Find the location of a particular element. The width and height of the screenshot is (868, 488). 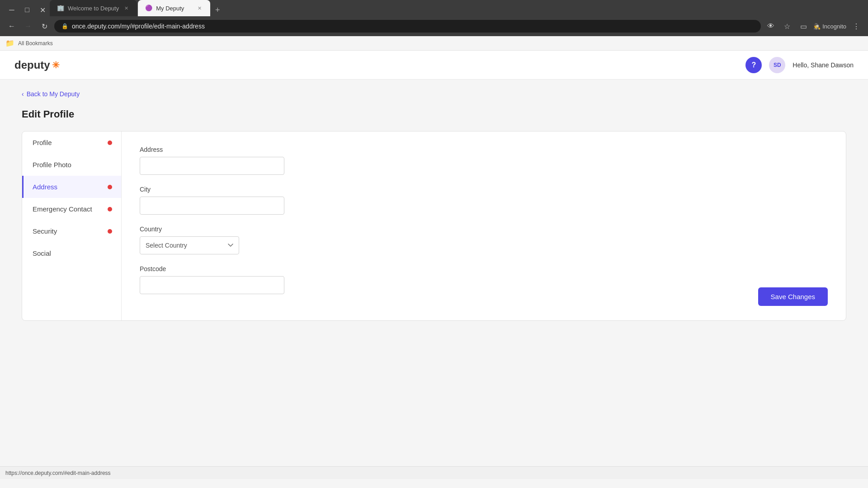

sidebar-label-social: Social is located at coordinates (42, 253).